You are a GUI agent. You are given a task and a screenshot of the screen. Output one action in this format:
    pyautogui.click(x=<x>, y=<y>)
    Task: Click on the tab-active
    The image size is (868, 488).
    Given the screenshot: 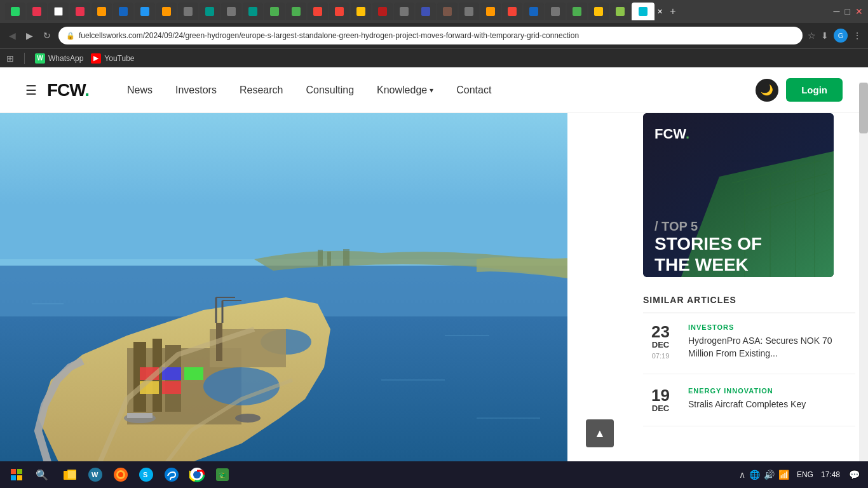 What is the action you would take?
    pyautogui.click(x=643, y=11)
    